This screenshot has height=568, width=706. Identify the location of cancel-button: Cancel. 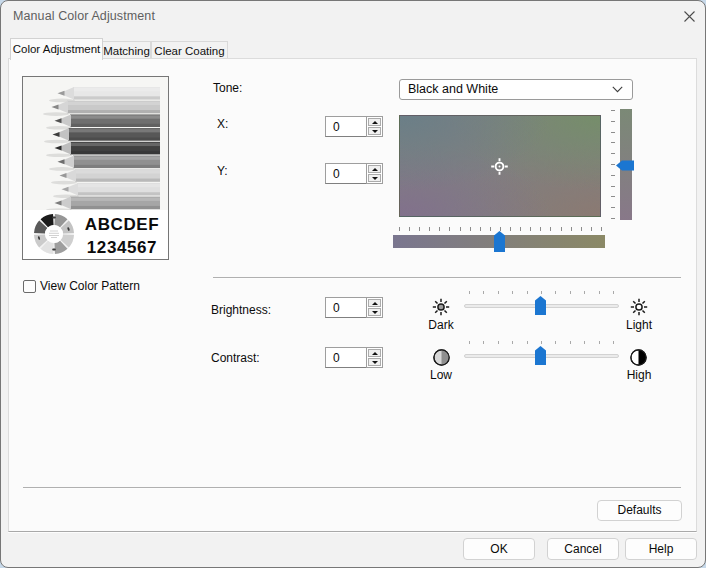
(583, 549).